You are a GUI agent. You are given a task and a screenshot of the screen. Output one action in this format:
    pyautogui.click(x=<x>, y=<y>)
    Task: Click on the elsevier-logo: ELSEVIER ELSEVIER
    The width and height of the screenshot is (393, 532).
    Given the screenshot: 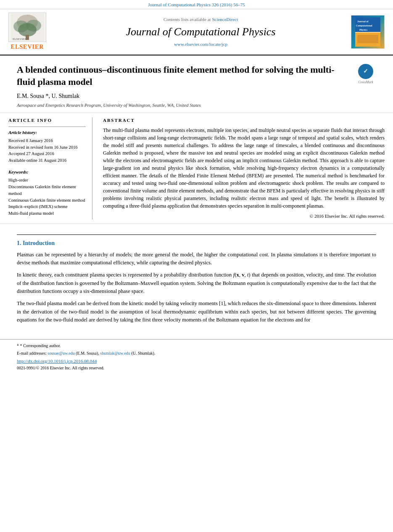 What is the action you would take?
    pyautogui.click(x=27, y=32)
    